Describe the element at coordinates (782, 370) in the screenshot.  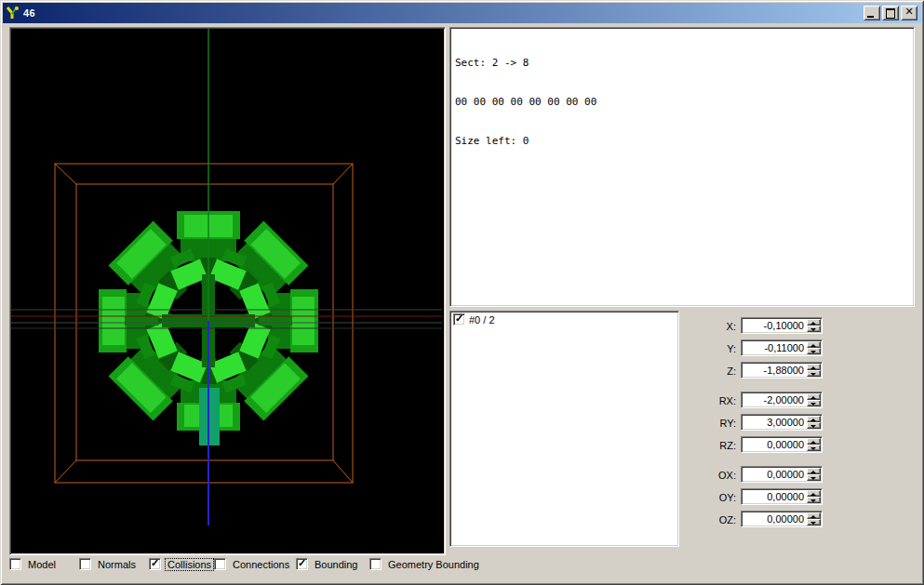
I see `z-field: -1,88000` at that location.